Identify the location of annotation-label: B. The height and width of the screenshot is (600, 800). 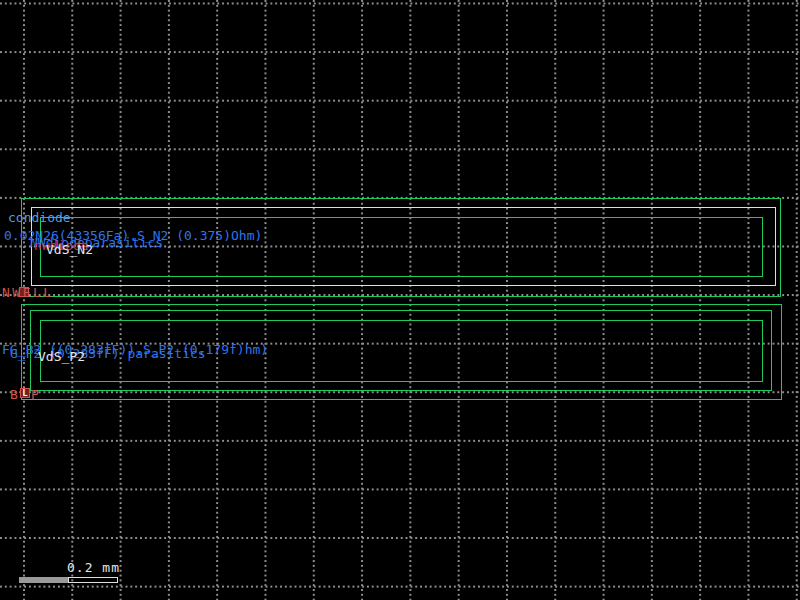
(15, 394).